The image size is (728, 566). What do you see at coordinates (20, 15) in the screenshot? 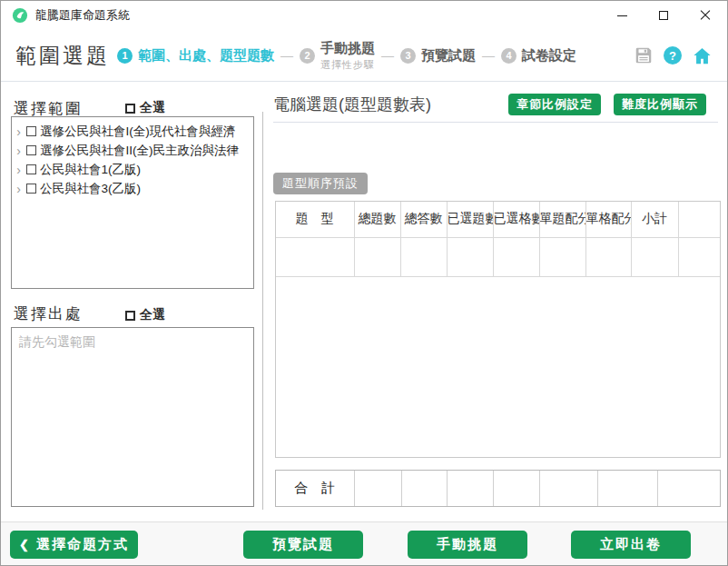
I see `app-logo-icon` at bounding box center [20, 15].